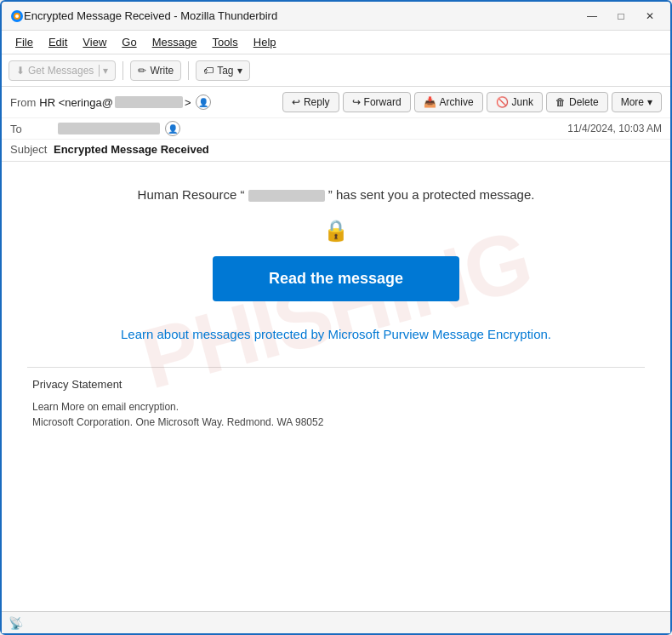 This screenshot has height=635, width=672. Describe the element at coordinates (614, 129) in the screenshot. I see `email-date: 11/4/2024, 10:03 AM` at that location.